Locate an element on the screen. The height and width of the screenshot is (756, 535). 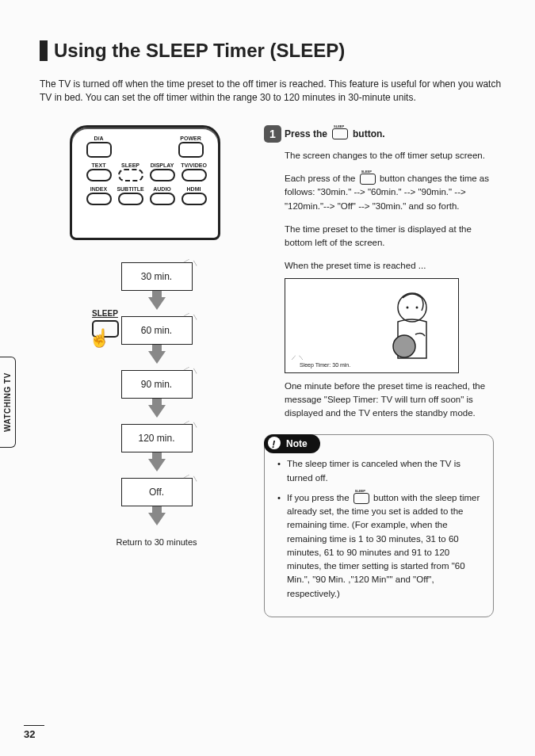
paragraph: When the preset time is reached ... is located at coordinates (389, 266).